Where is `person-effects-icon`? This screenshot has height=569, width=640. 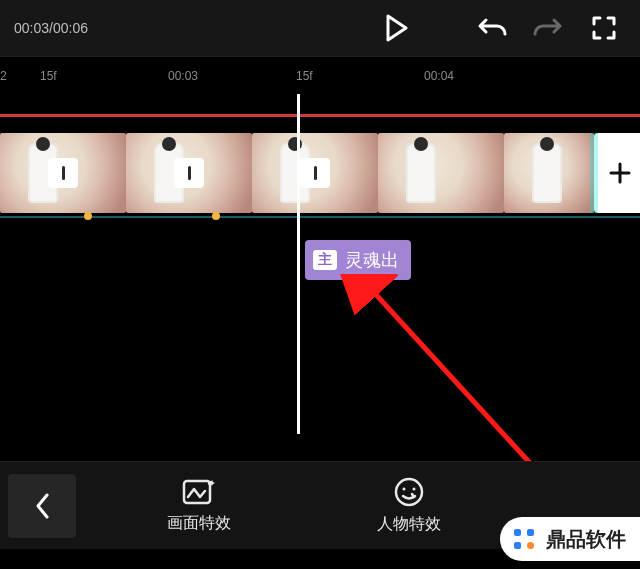
person-effects-icon is located at coordinates (409, 492).